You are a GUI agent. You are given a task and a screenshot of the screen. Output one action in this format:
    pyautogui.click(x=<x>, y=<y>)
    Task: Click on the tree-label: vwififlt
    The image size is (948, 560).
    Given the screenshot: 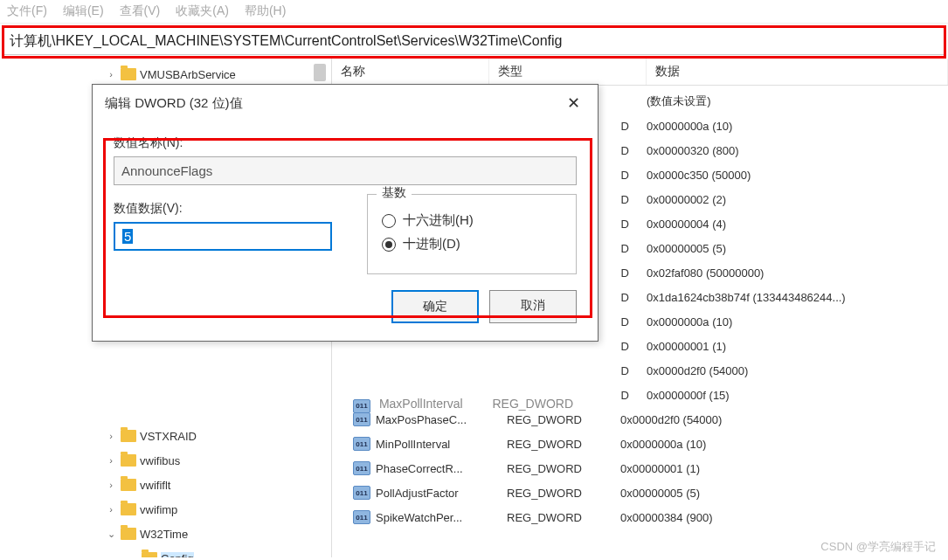 What is the action you would take?
    pyautogui.click(x=156, y=486)
    